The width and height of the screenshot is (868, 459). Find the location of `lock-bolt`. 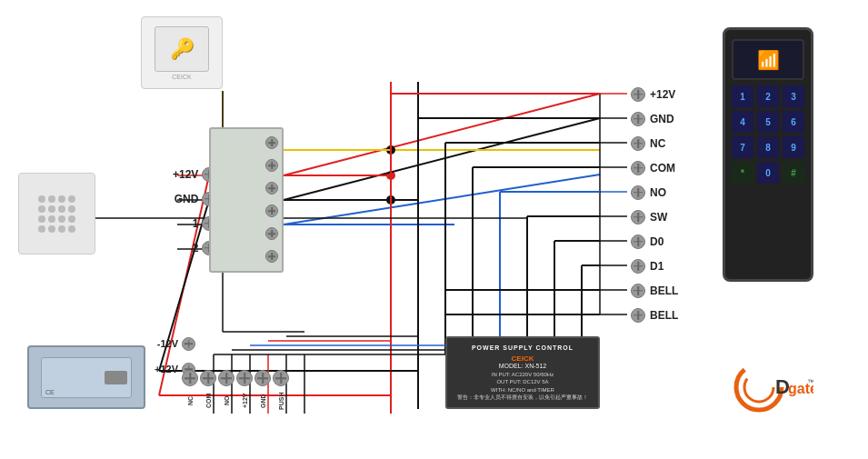

lock-bolt is located at coordinates (116, 378).